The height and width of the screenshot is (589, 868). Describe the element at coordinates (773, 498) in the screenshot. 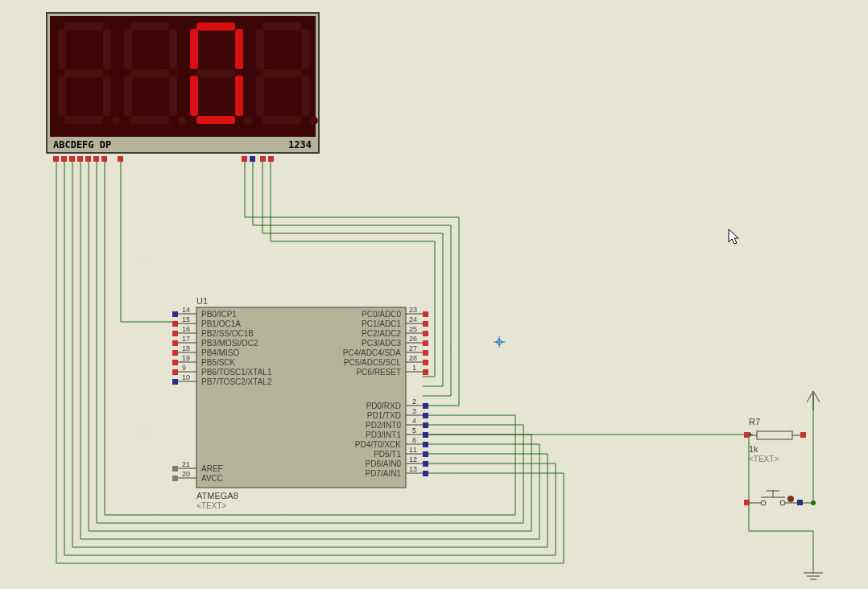

I see `push-button` at that location.